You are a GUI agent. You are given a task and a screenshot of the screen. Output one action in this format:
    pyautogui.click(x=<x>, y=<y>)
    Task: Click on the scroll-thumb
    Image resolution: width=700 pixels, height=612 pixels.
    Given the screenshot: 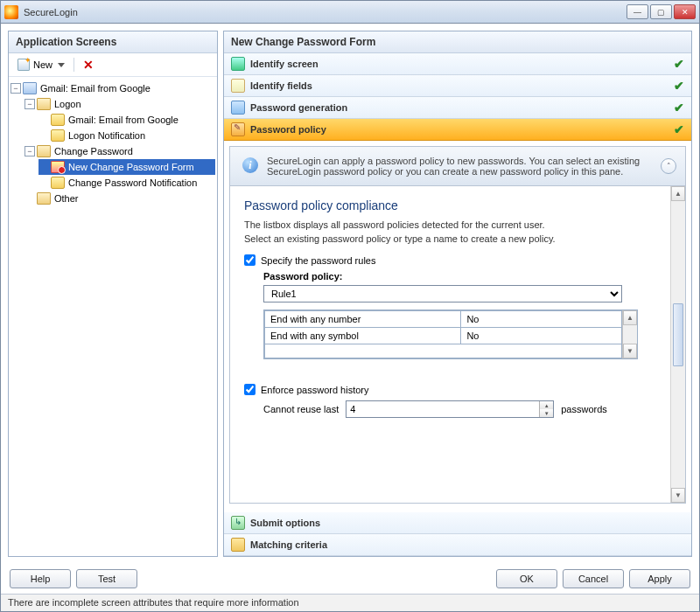 What is the action you would take?
    pyautogui.click(x=678, y=335)
    